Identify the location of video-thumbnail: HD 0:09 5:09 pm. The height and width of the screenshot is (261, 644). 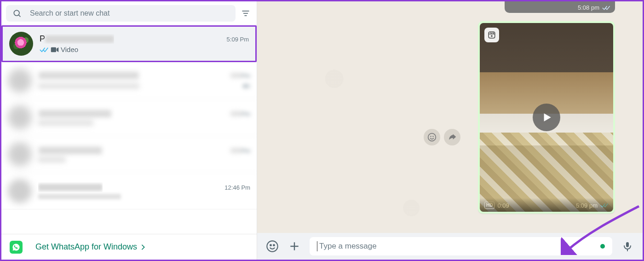
(546, 117).